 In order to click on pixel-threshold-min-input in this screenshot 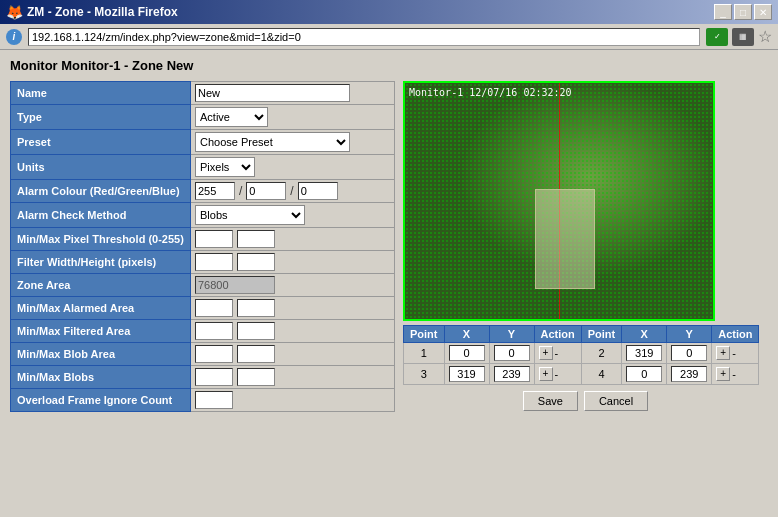, I will do `click(214, 239)`.